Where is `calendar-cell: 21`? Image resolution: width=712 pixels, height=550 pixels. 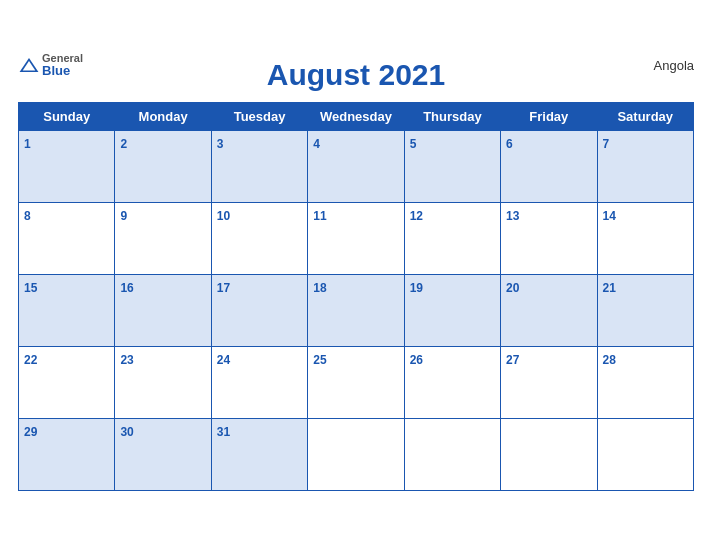
calendar-cell: 21 is located at coordinates (645, 310).